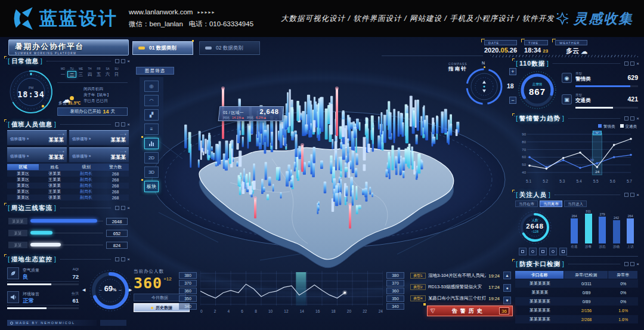 Image resolution: width=644 pixels, height=330 pixels. What do you see at coordinates (151, 86) in the screenshot?
I see `marker-icon: ◎` at bounding box center [151, 86].